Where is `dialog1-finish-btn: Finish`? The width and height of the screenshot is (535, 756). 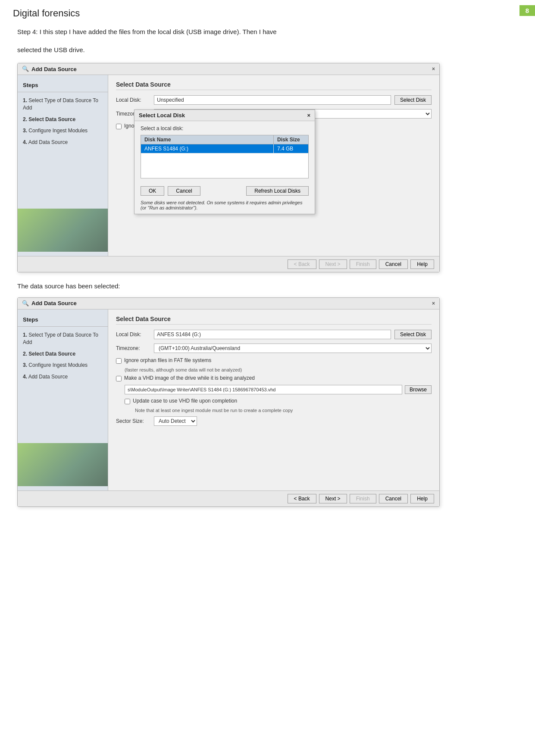
dialog1-finish-btn: Finish is located at coordinates (363, 264).